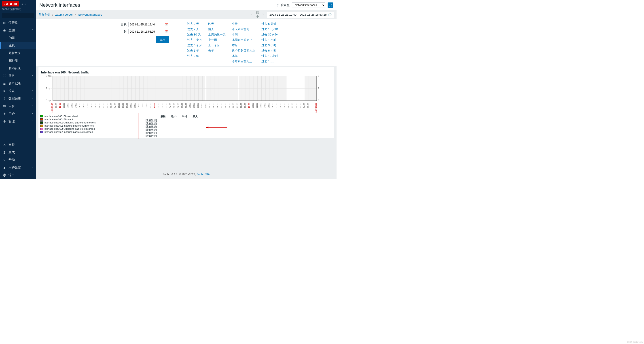  Describe the element at coordinates (217, 51) in the screenshot. I see `preset-link: 去年` at that location.